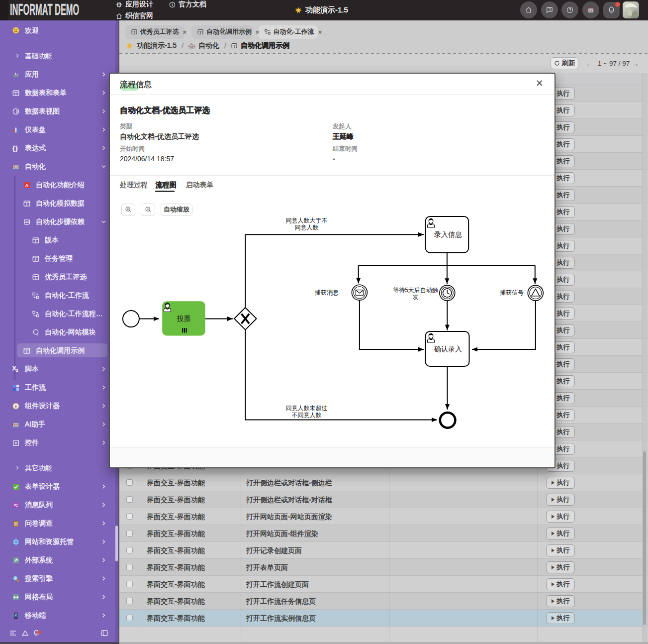 Image resolution: width=648 pixels, height=644 pixels. Describe the element at coordinates (449, 234) in the screenshot. I see `svg-text: 录入信息` at that location.